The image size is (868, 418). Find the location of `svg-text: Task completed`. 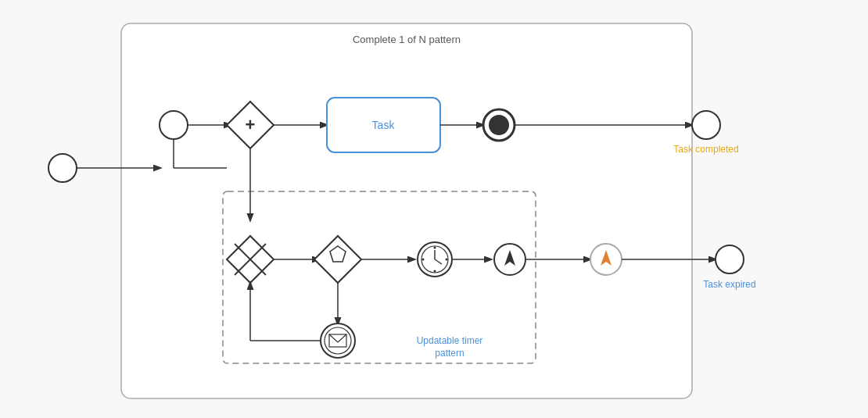

svg-text: Task completed is located at coordinates (705, 149).